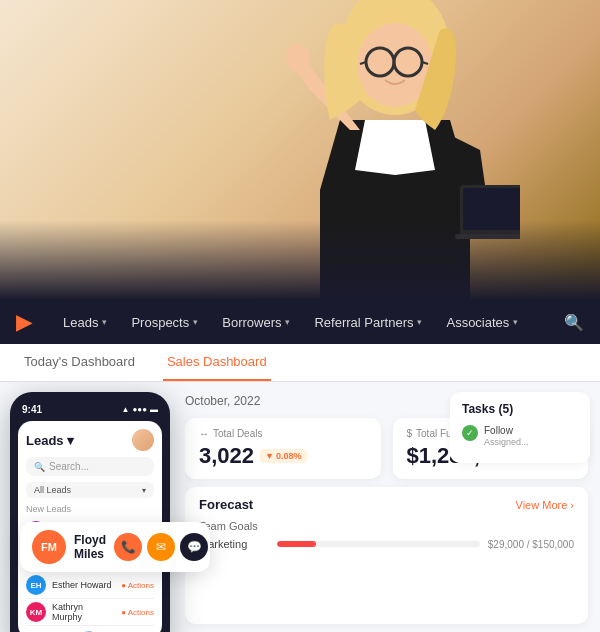 The height and width of the screenshot is (632, 600). Describe the element at coordinates (84, 585) in the screenshot. I see `lead-name-2: Esther Howard` at that location.